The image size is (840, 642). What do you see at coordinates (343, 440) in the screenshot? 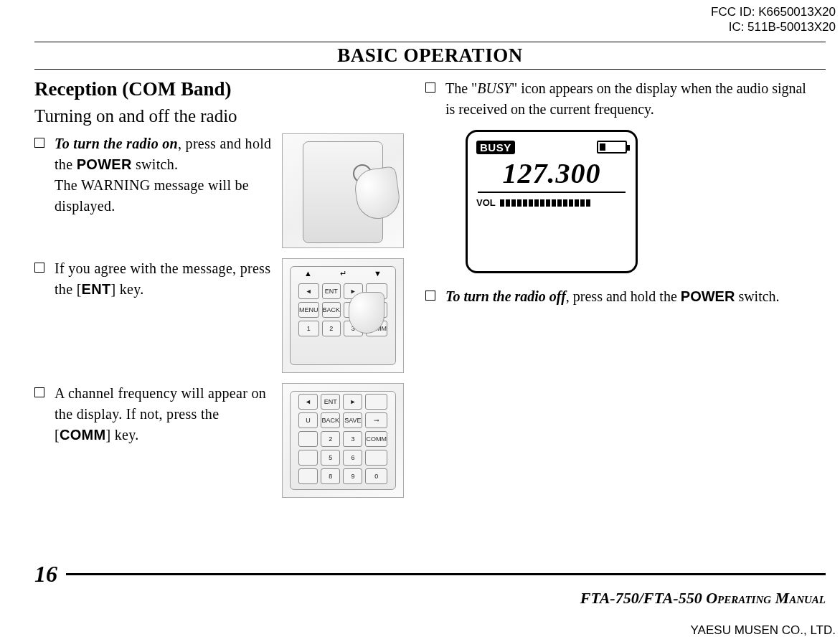
I see `keypad-illustration: ◄ENT►UBACKSAVE⊸23COMM56890` at bounding box center [343, 440].